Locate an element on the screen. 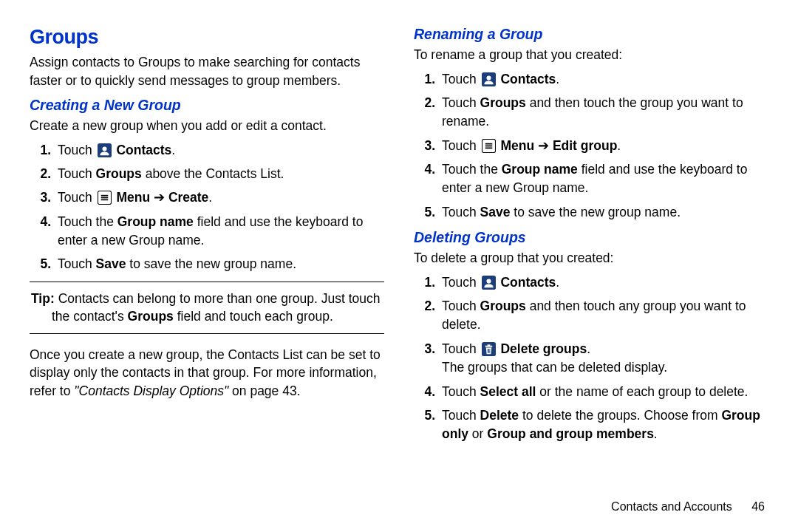 The image size is (798, 532). list-item: Touch Delete groups.The groups that can … is located at coordinates (604, 359).